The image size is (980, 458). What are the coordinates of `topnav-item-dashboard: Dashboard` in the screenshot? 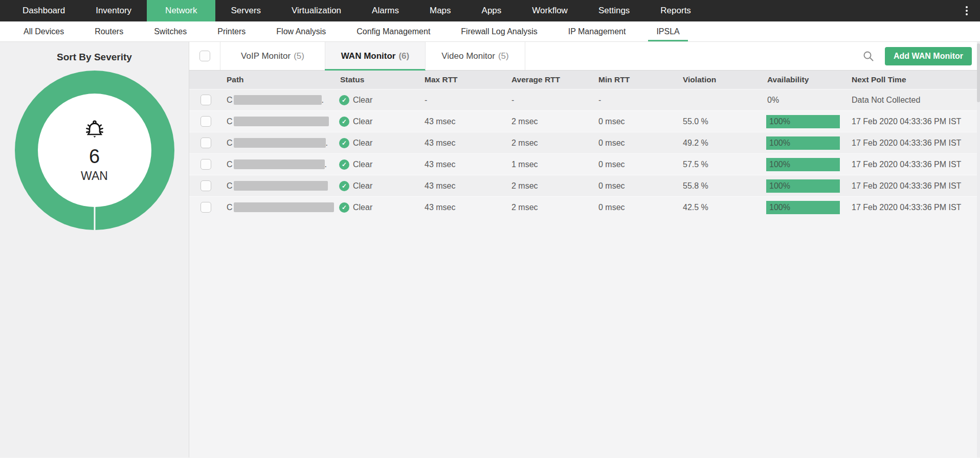 It's located at (44, 11).